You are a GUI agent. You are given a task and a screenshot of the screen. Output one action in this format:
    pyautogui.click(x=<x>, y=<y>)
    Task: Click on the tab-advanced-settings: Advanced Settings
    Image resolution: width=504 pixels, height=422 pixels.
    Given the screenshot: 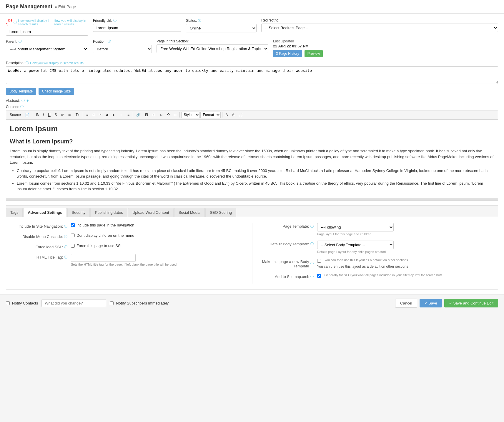 What is the action you would take?
    pyautogui.click(x=45, y=213)
    